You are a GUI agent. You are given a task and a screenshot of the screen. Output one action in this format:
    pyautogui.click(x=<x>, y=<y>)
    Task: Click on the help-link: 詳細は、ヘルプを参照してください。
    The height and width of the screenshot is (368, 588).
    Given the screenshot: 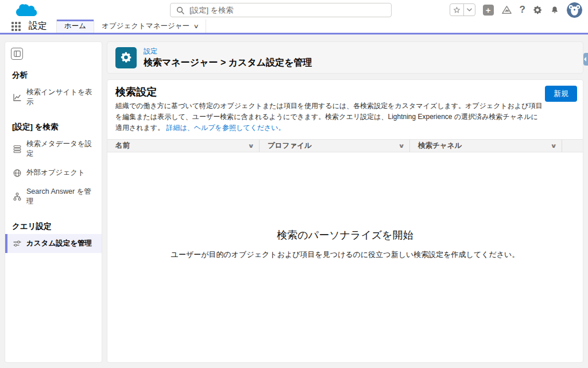 What is the action you would take?
    pyautogui.click(x=225, y=128)
    